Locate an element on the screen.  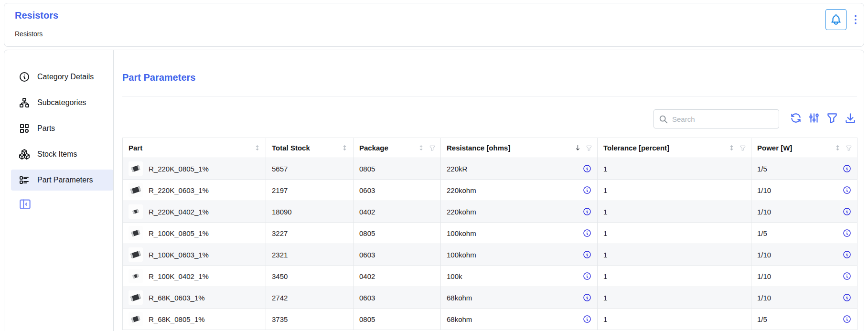
refresh-icon is located at coordinates (796, 118).